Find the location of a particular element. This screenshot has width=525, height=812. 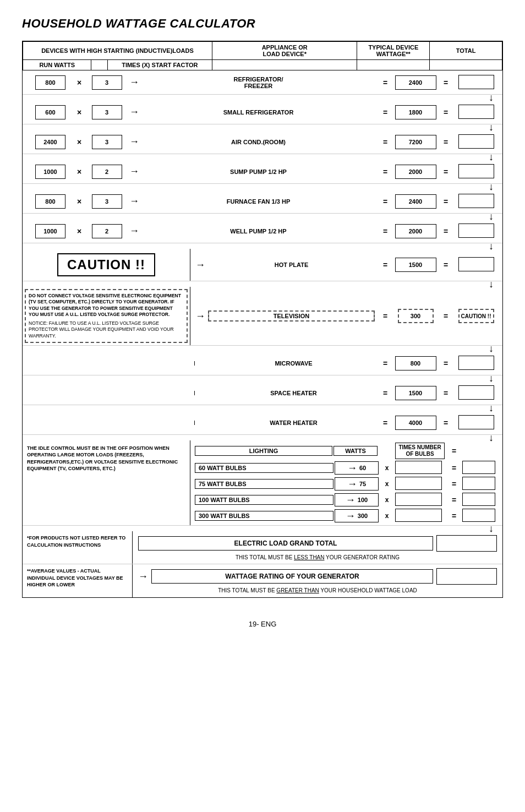

row1-eq1: = is located at coordinates (385, 83).